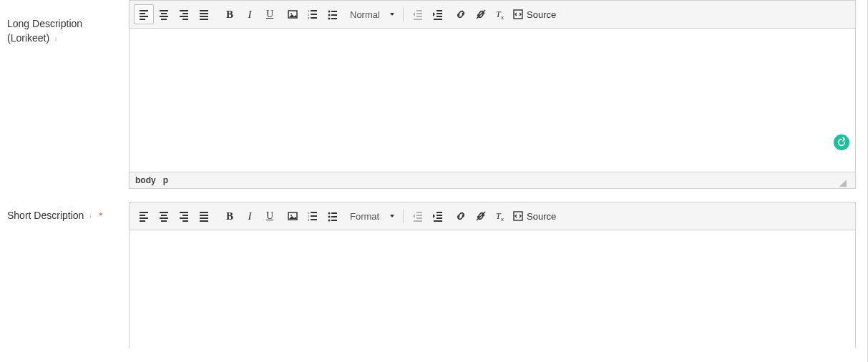  What do you see at coordinates (371, 216) in the screenshot?
I see `paragraph-format-dropdown: Format` at bounding box center [371, 216].